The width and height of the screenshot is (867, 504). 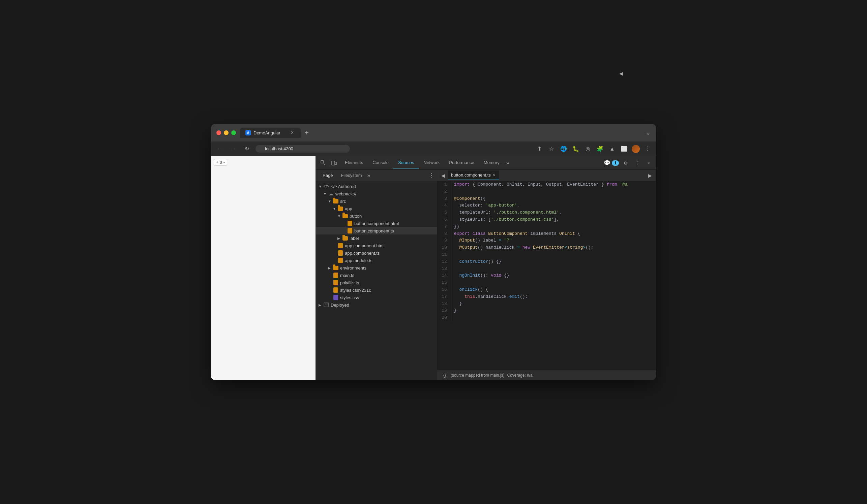 I want to click on inspect-element-button, so click(x=323, y=163).